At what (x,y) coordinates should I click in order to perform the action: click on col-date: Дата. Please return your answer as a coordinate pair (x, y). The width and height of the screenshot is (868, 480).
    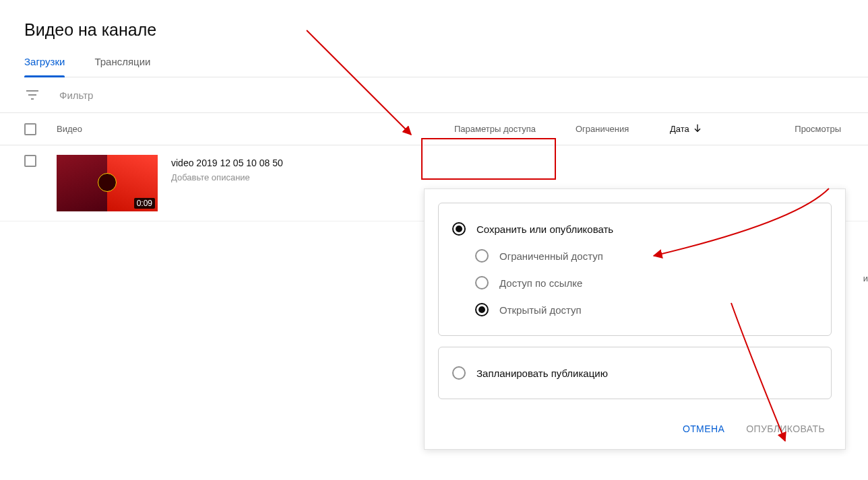
    Looking at the image, I should click on (710, 129).